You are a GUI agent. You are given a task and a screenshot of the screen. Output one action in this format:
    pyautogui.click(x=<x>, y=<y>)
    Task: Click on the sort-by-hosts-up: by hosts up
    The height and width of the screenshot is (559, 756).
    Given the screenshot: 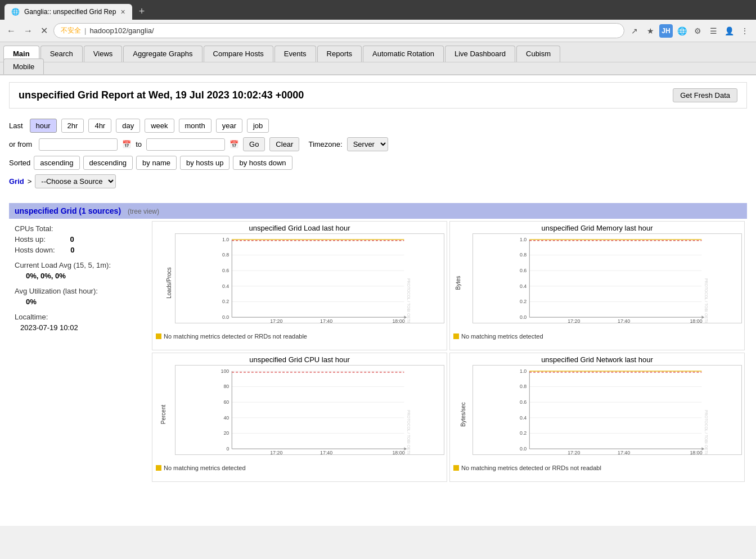 What is the action you would take?
    pyautogui.click(x=205, y=163)
    